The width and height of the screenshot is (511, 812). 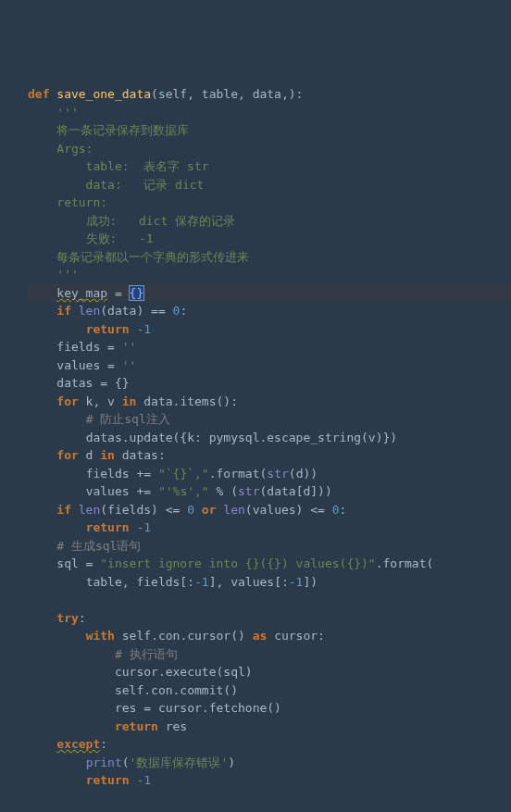 What do you see at coordinates (104, 763) in the screenshot?
I see `builtin-print: print` at bounding box center [104, 763].